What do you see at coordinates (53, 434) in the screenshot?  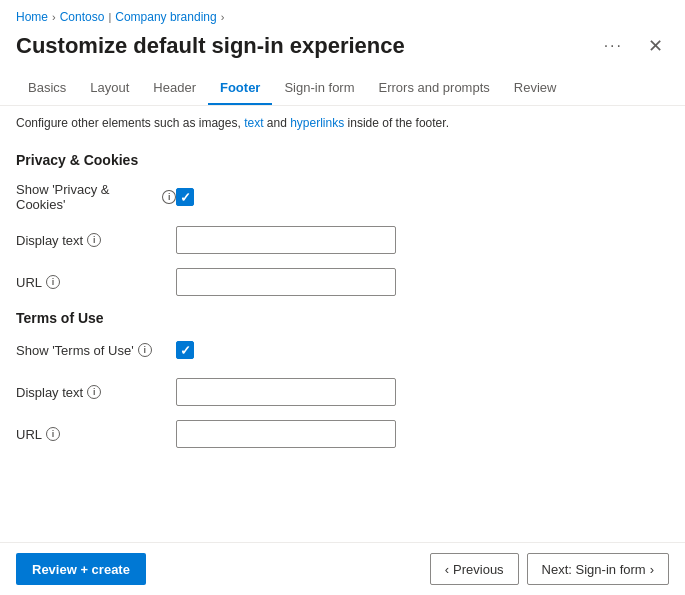 I see `terms-url-info-icon: i` at bounding box center [53, 434].